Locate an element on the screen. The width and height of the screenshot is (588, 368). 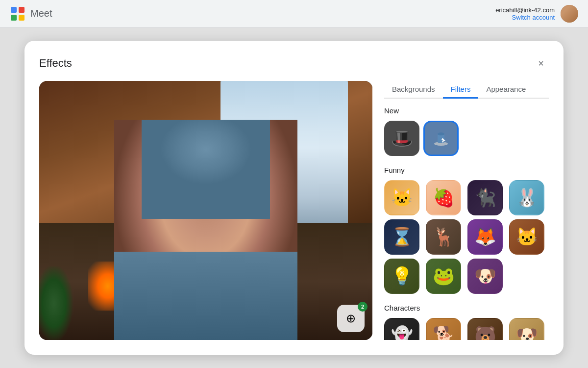
layers-icon: ⊕ is located at coordinates (351, 318).